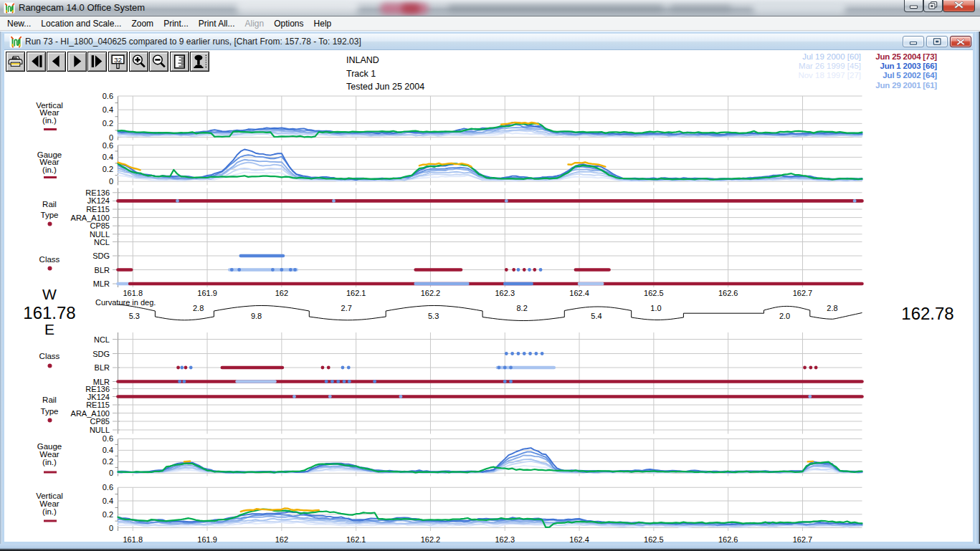 The height and width of the screenshot is (551, 980). What do you see at coordinates (257, 316) in the screenshot?
I see `curvature-value: 9.8` at bounding box center [257, 316].